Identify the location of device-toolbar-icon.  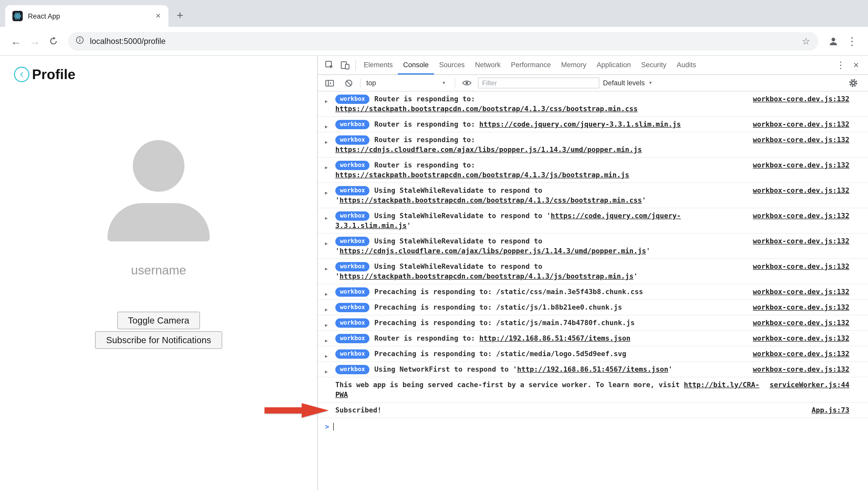
(345, 65).